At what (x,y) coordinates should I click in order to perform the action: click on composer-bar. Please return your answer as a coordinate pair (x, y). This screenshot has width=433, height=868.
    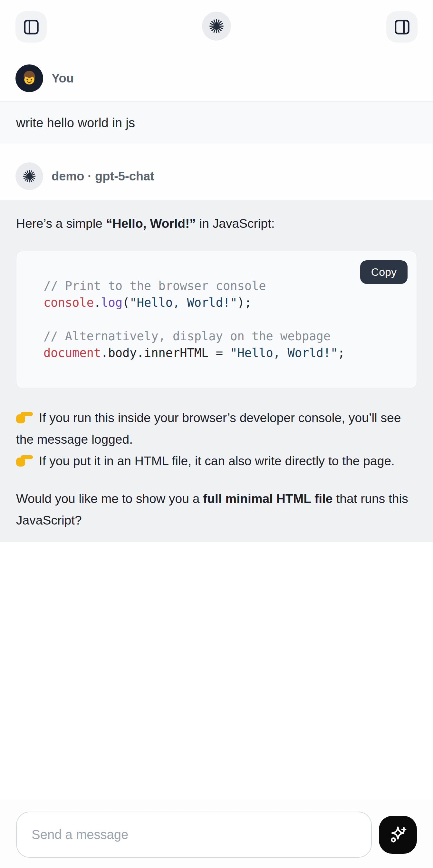
    Looking at the image, I should click on (216, 834).